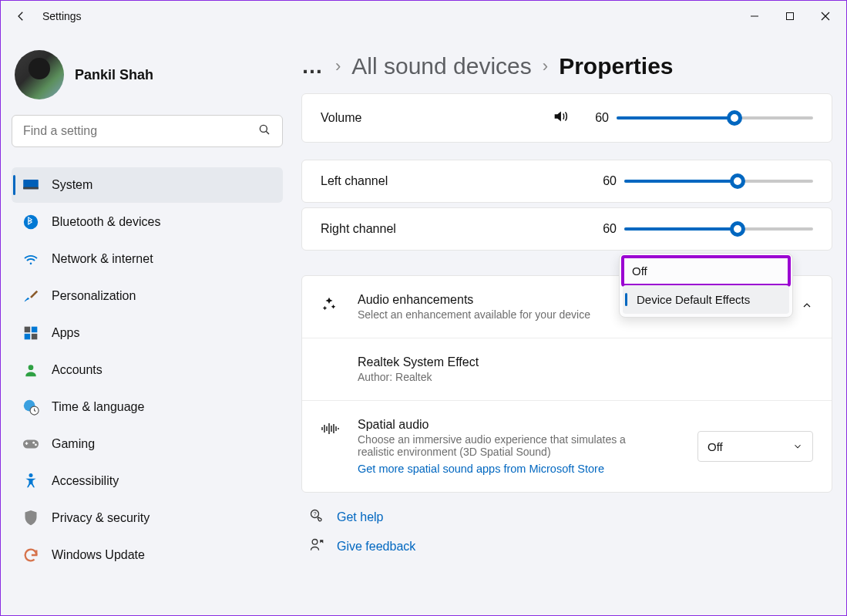 Image resolution: width=847 pixels, height=616 pixels. I want to click on user-name: Pankil Shah, so click(114, 76).